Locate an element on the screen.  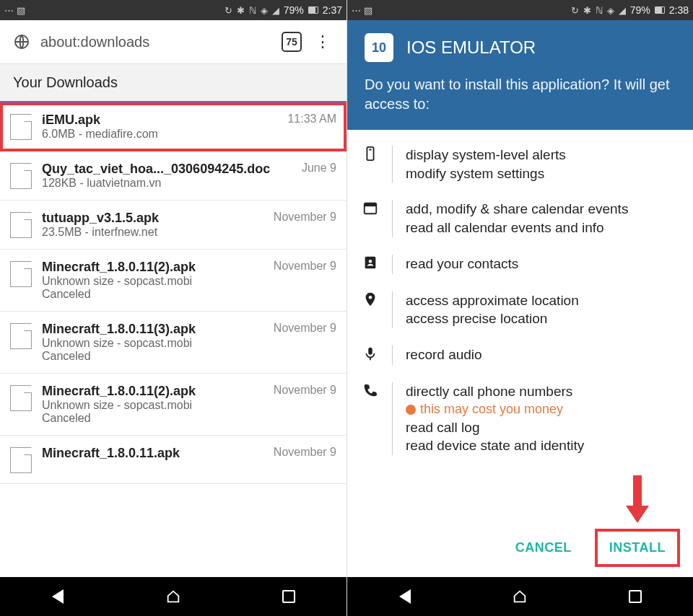
phone-icon is located at coordinates (370, 392).